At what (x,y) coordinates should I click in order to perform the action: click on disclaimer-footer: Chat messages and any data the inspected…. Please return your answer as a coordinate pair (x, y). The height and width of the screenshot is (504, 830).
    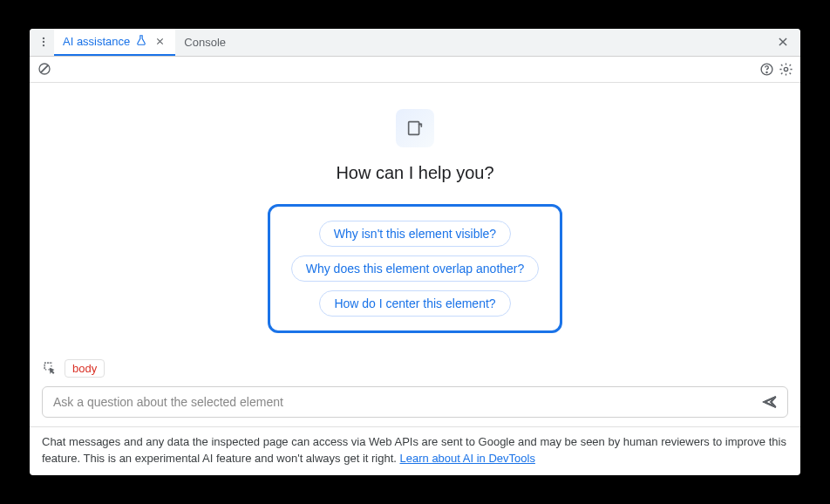
    Looking at the image, I should click on (415, 452).